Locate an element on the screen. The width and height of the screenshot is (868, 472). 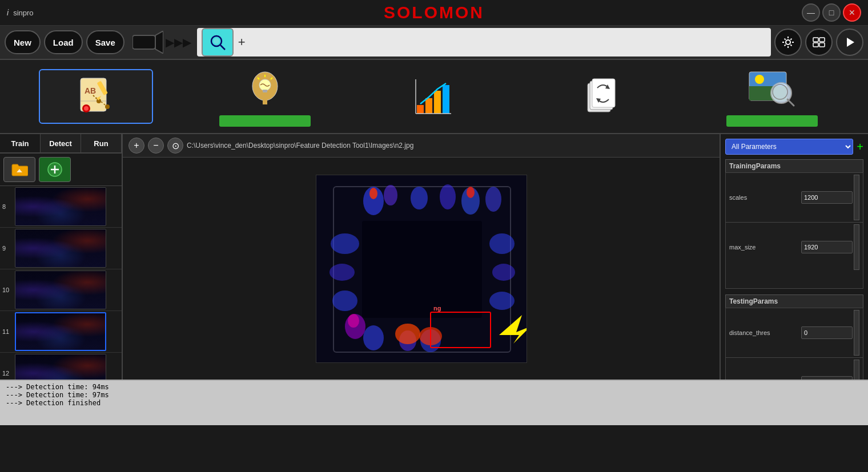
titlebar: i sinpro SOLOMON — □ ✕ is located at coordinates (434, 13).